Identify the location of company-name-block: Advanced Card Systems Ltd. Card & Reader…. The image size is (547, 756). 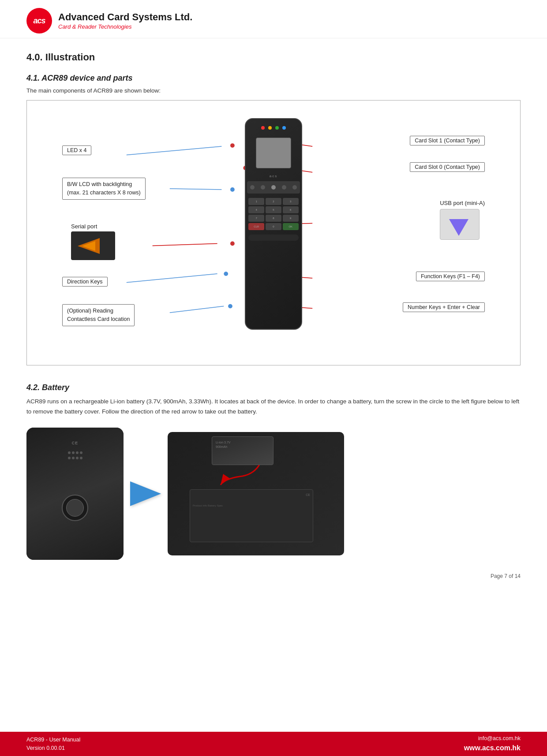
(125, 20).